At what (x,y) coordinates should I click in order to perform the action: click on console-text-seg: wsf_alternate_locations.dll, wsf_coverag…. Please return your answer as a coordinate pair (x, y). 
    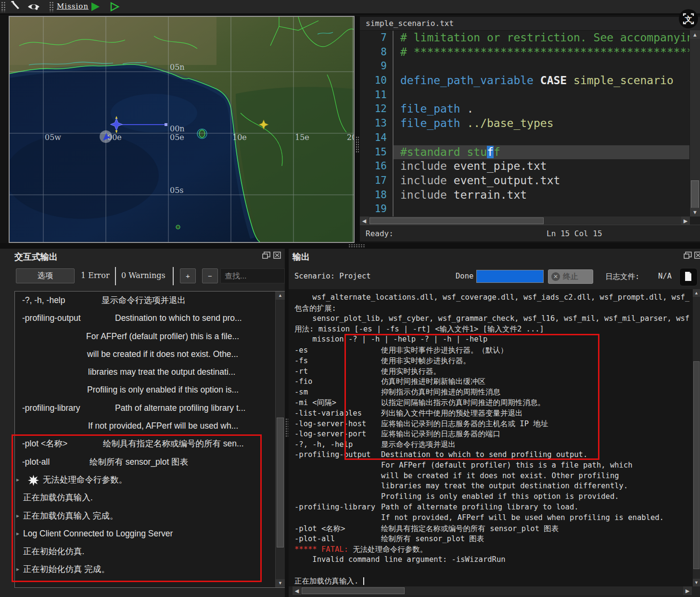
    Looking at the image, I should click on (492, 297).